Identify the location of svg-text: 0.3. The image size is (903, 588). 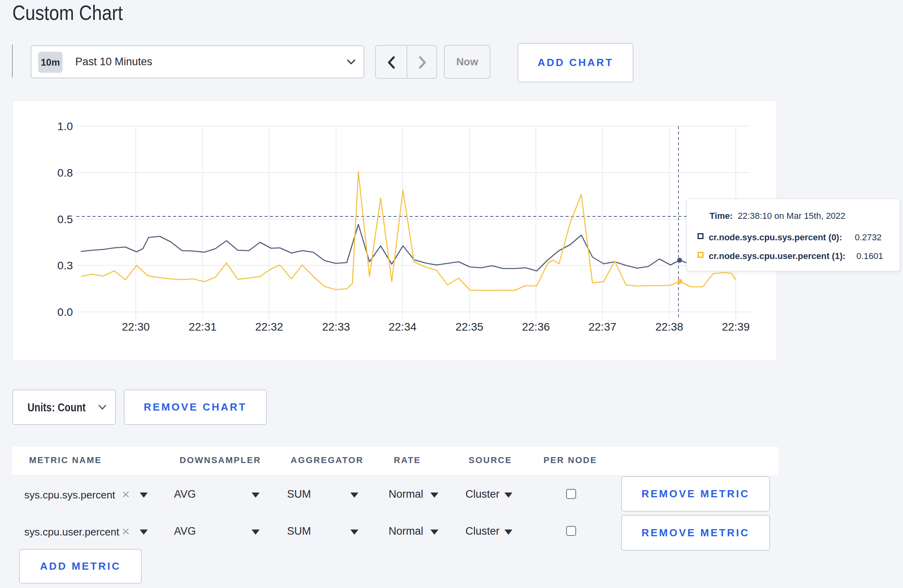
(65, 266).